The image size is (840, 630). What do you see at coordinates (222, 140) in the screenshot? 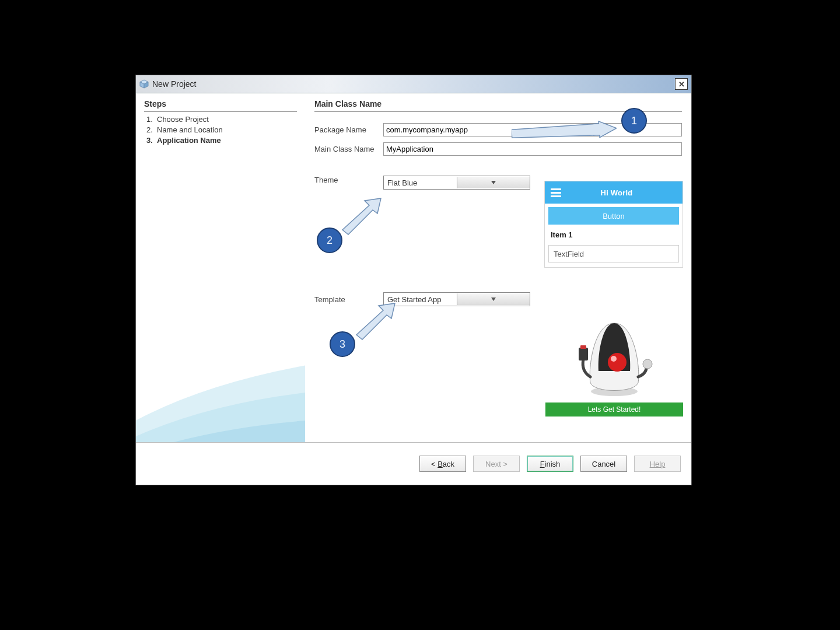
I see `step-item-active: 3.Application Name` at bounding box center [222, 140].